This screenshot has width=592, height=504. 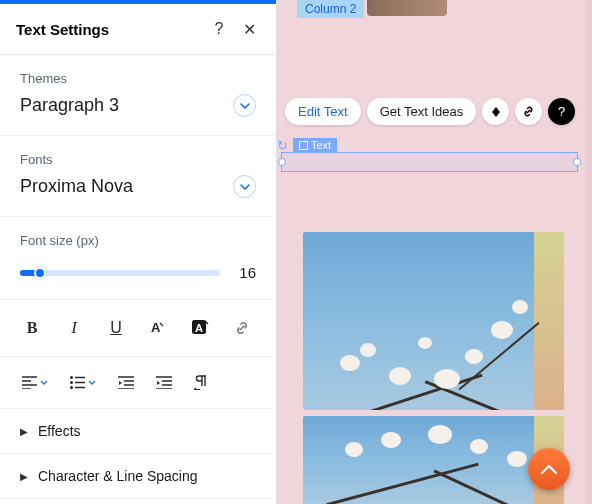 What do you see at coordinates (242, 328) in the screenshot?
I see `link-button` at bounding box center [242, 328].